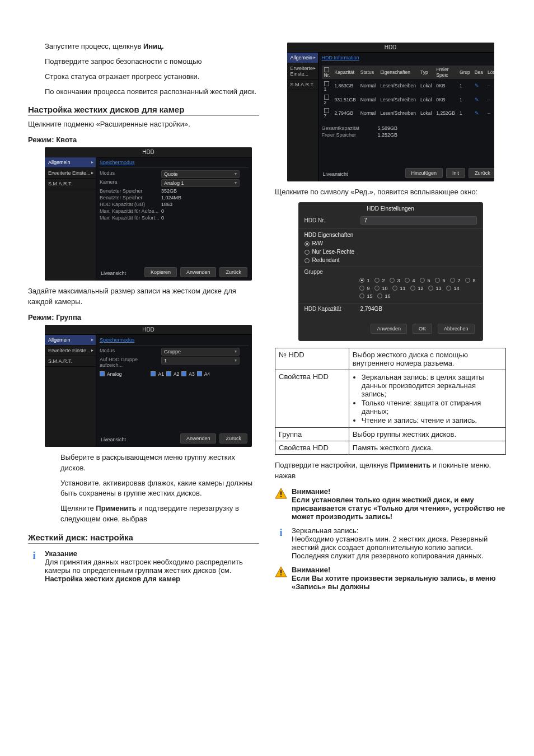 This screenshot has height=756, width=534. What do you see at coordinates (391, 401) in the screenshot?
I see `hdd-description-table: № HDD Выбор жесткого диска с помощью вну…` at bounding box center [391, 401].